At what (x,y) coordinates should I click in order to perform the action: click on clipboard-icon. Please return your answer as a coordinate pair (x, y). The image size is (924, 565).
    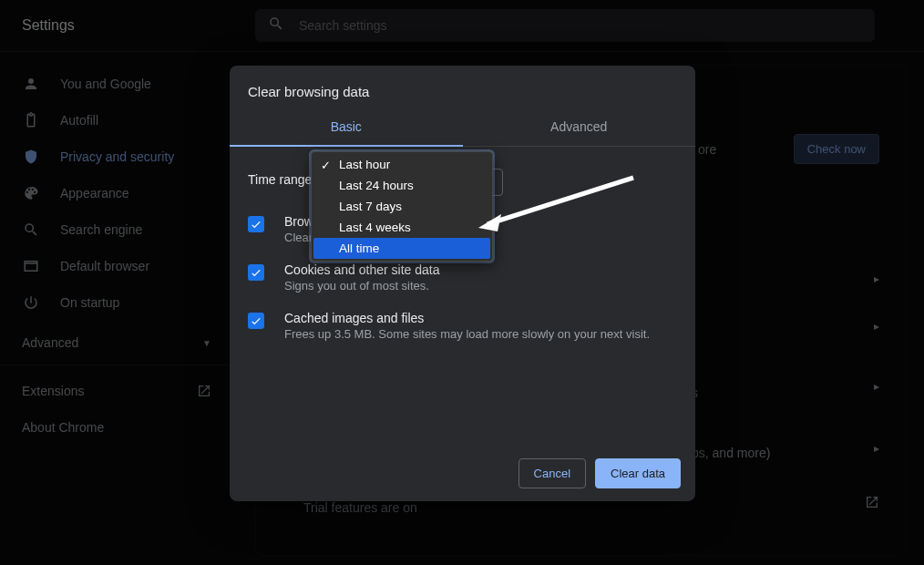
    Looking at the image, I should click on (31, 120).